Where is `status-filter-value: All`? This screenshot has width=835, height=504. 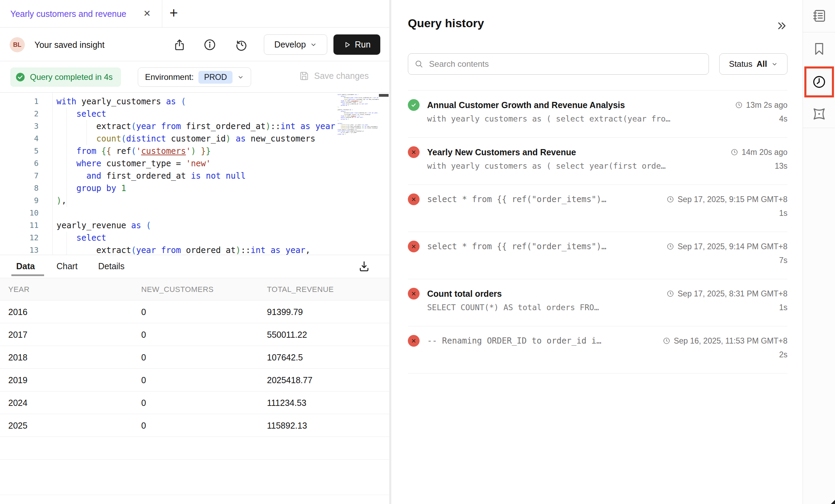 status-filter-value: All is located at coordinates (762, 64).